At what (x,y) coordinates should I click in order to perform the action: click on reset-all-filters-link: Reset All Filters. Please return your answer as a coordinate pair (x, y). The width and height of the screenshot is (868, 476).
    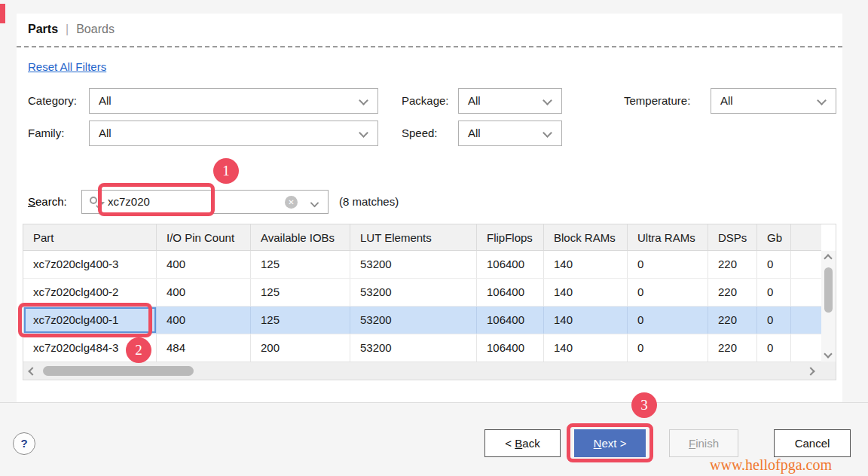
    Looking at the image, I should click on (67, 66).